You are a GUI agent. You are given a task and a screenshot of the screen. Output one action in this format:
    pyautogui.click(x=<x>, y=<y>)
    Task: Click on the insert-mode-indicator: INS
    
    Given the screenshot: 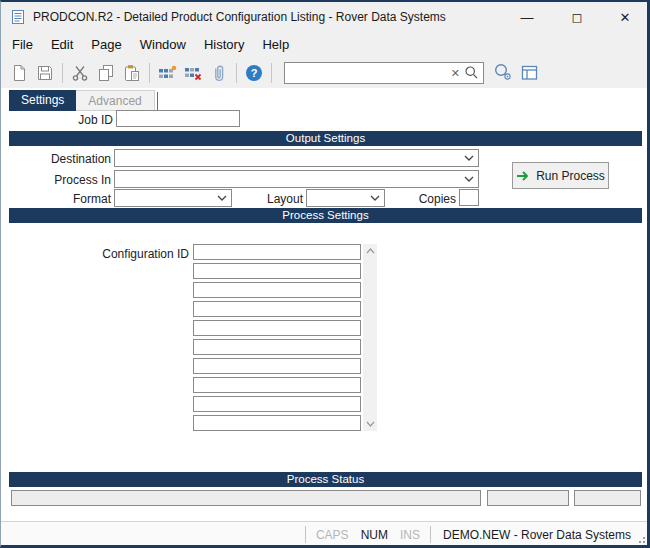 What is the action you would take?
    pyautogui.click(x=410, y=535)
    